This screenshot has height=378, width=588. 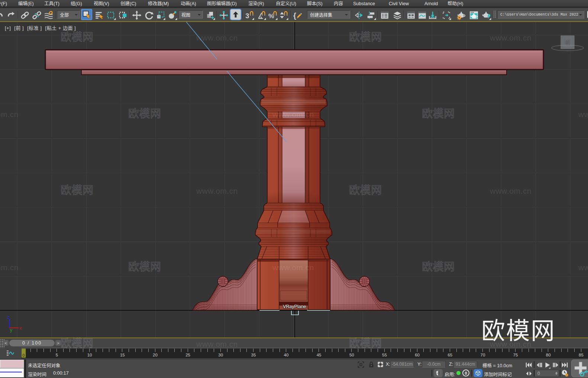 What do you see at coordinates (12, 373) in the screenshot?
I see `maxscript-listener` at bounding box center [12, 373].